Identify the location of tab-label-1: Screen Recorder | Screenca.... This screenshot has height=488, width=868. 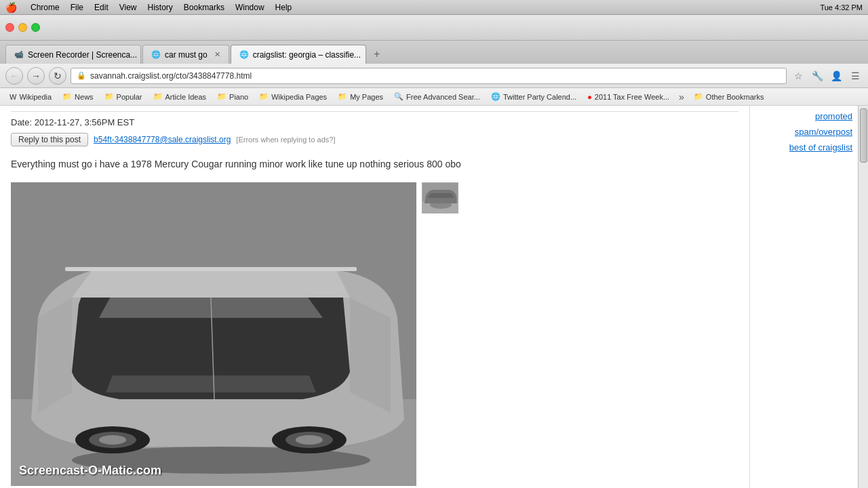
(83, 55).